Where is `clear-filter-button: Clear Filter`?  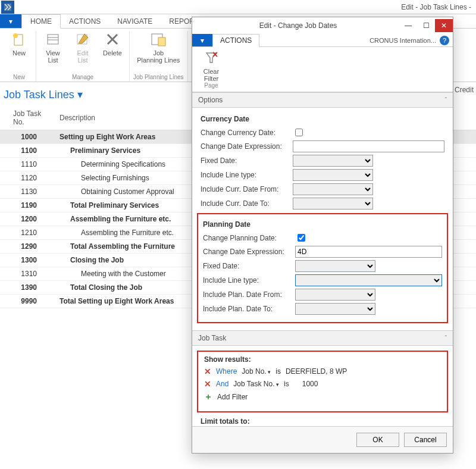
clear-filter-button: Clear Filter is located at coordinates (211, 65).